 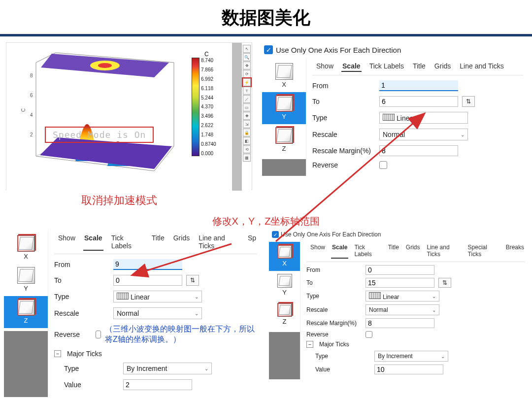 I want to click on vtb-scale-icon: ⇲, so click(x=247, y=124).